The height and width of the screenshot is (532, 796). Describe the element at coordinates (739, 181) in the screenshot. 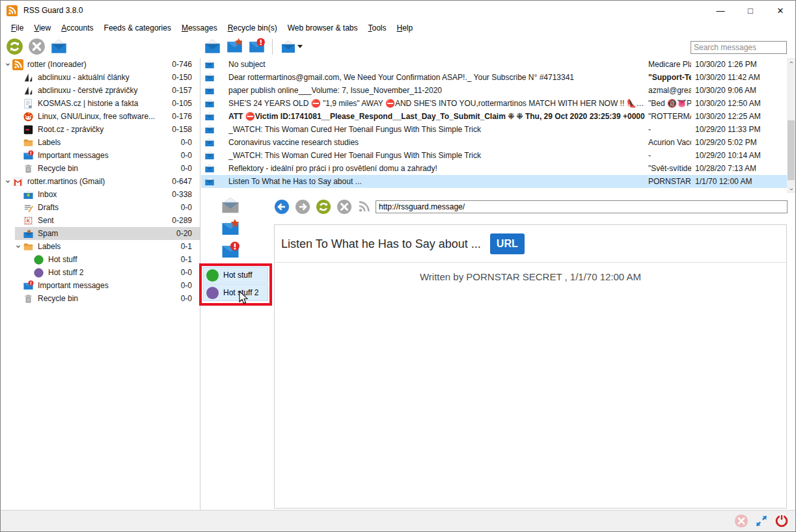

I see `message-date: 1/1/70 12:00 AM` at that location.